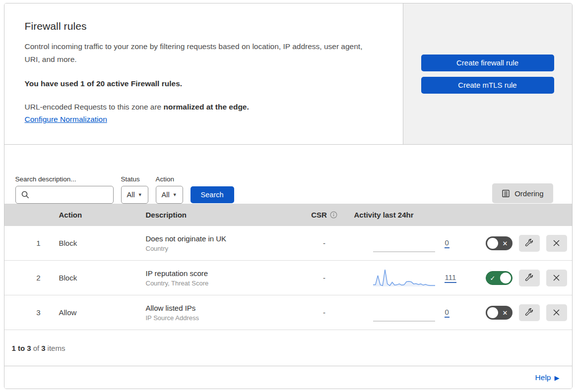 The width and height of the screenshot is (576, 392). What do you see at coordinates (57, 348) in the screenshot?
I see `items-text: items` at bounding box center [57, 348].